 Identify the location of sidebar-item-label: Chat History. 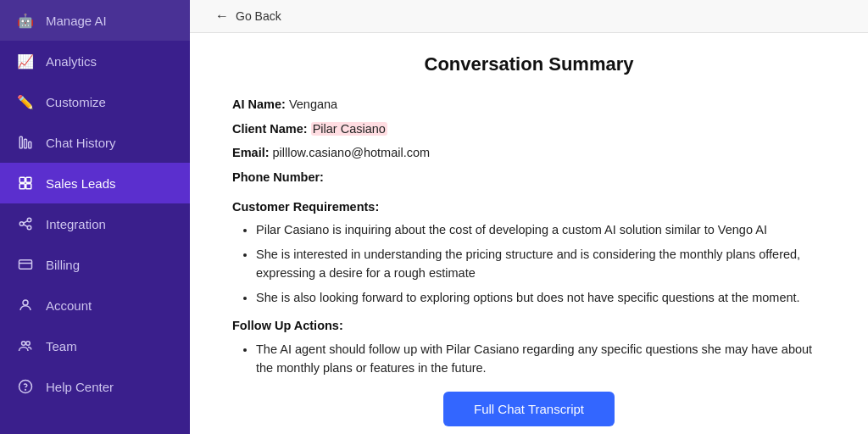
(81, 142).